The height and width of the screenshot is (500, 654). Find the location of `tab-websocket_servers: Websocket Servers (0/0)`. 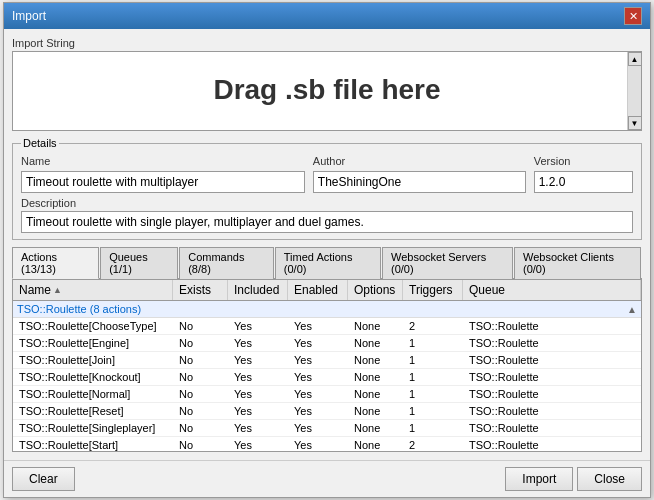

tab-websocket_servers: Websocket Servers (0/0) is located at coordinates (448, 263).